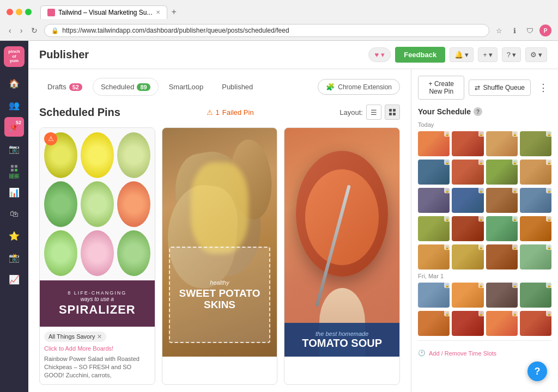  I want to click on back-button: ‹, so click(10, 30).